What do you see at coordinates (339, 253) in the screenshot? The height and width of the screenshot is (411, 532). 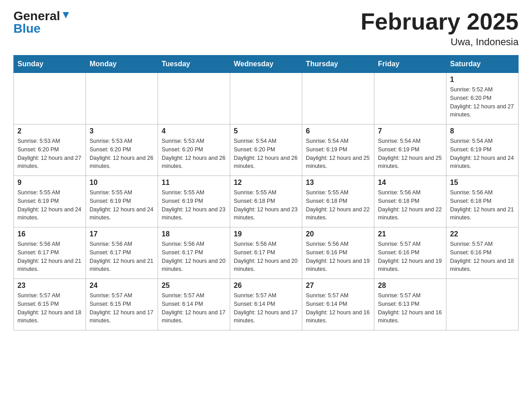 I see `calendar-day-cell: 20Sunrise: 5:56 AM Sunset: 6:16 PM Dayli…` at bounding box center [339, 253].